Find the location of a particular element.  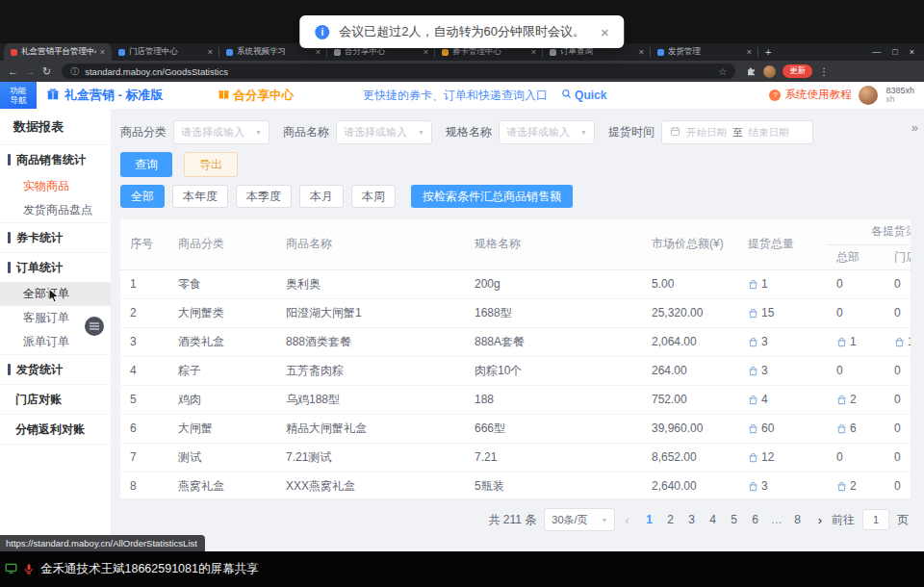

table-row: 1零食奥利奥200g5.00100 is located at coordinates (516, 284).